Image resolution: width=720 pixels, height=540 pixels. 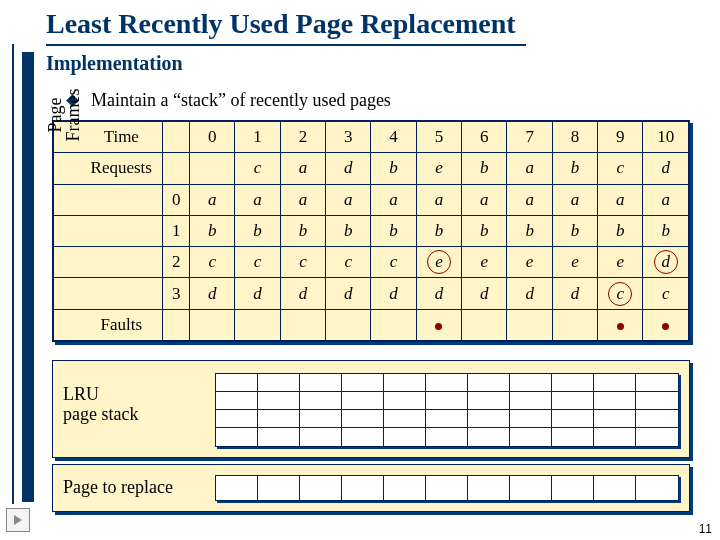 I want to click on table-cell: 4, so click(x=394, y=138).